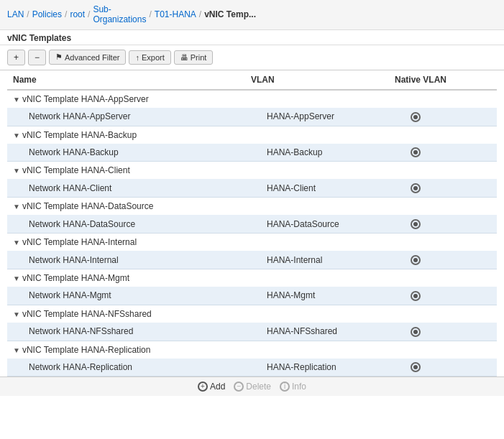 This screenshot has height=439, width=504. I want to click on row-vlan: HANA-Internal, so click(317, 260).